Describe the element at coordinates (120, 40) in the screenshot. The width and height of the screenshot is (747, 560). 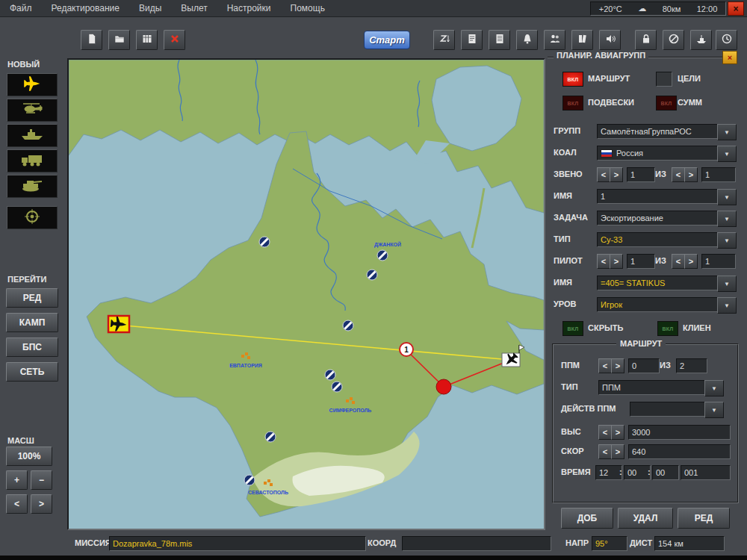
I see `open-mission-button` at that location.